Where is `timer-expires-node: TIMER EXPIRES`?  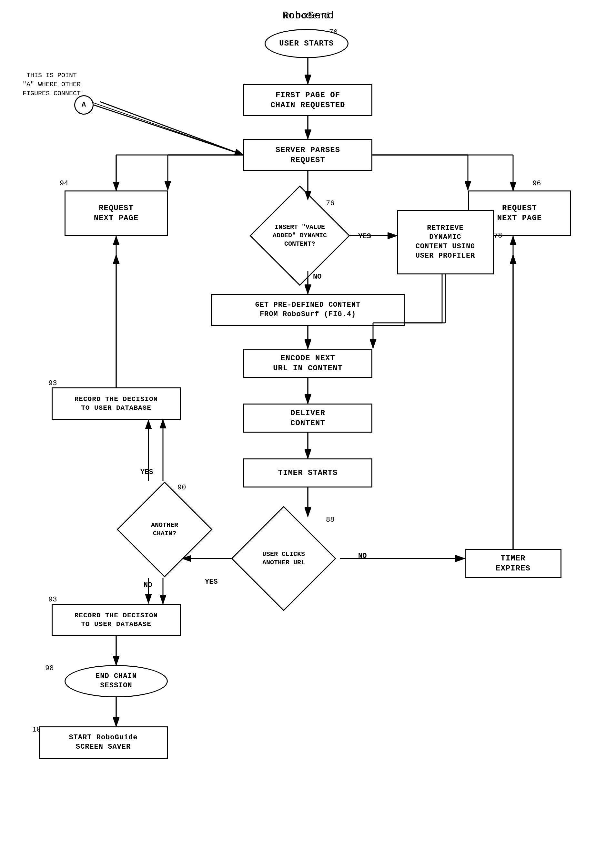
timer-expires-node: TIMER EXPIRES is located at coordinates (513, 564).